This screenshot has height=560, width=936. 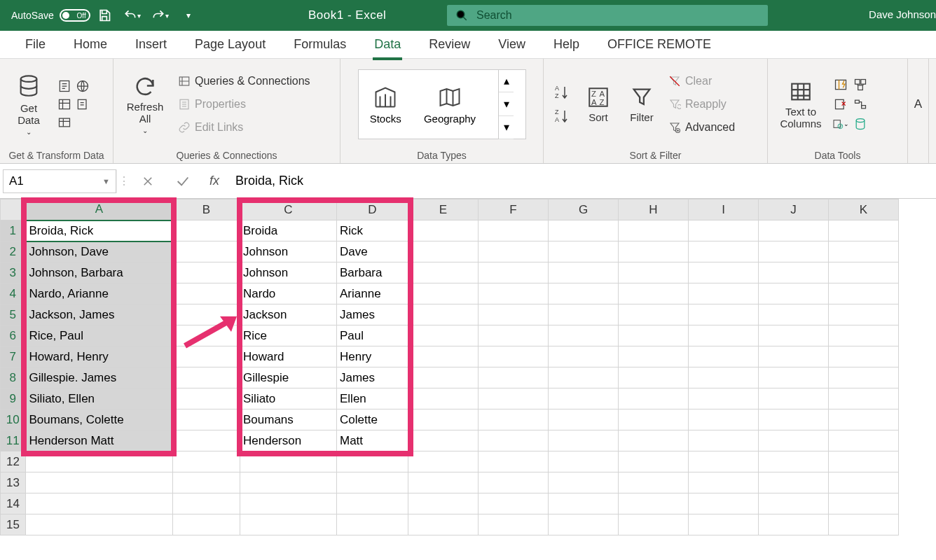 I want to click on row-header: 10, so click(x=13, y=420).